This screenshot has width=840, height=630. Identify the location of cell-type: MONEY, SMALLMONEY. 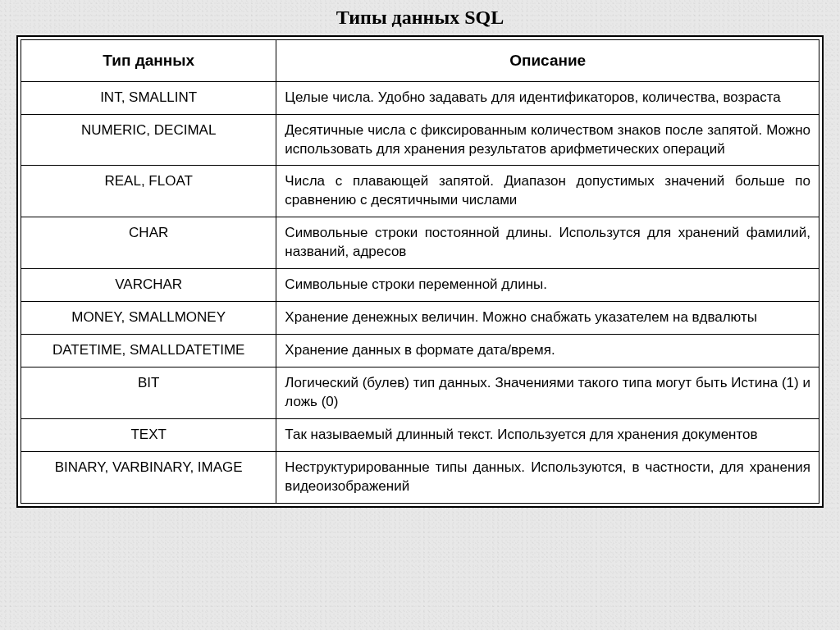
(149, 318).